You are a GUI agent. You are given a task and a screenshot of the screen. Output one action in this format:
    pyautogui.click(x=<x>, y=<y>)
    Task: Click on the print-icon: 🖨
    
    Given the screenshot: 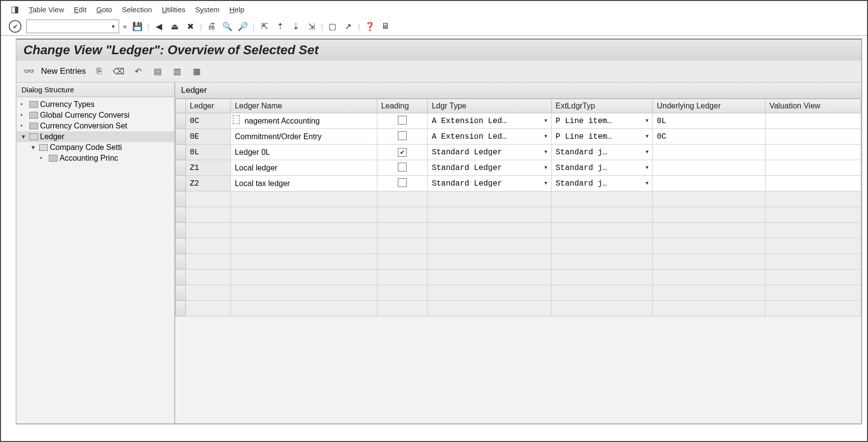 What is the action you would take?
    pyautogui.click(x=212, y=26)
    